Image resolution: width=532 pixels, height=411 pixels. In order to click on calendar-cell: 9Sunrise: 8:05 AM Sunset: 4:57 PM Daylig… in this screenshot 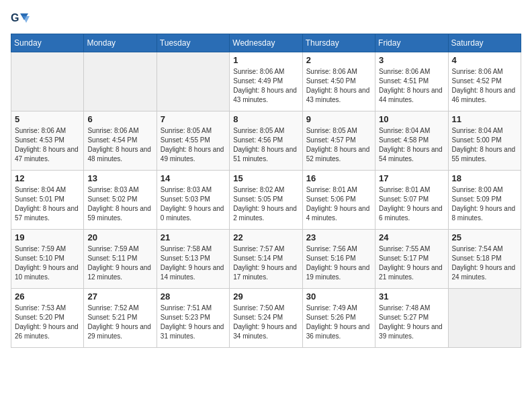, I will do `click(339, 141)`.